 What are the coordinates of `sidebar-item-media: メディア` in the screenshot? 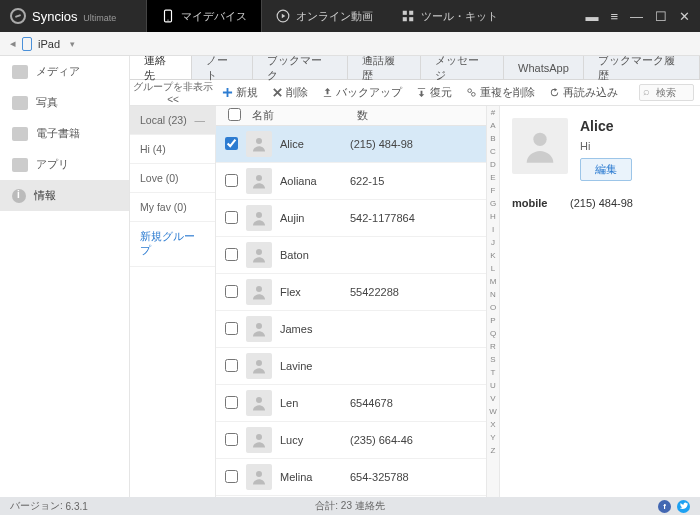 It's located at (64, 72).